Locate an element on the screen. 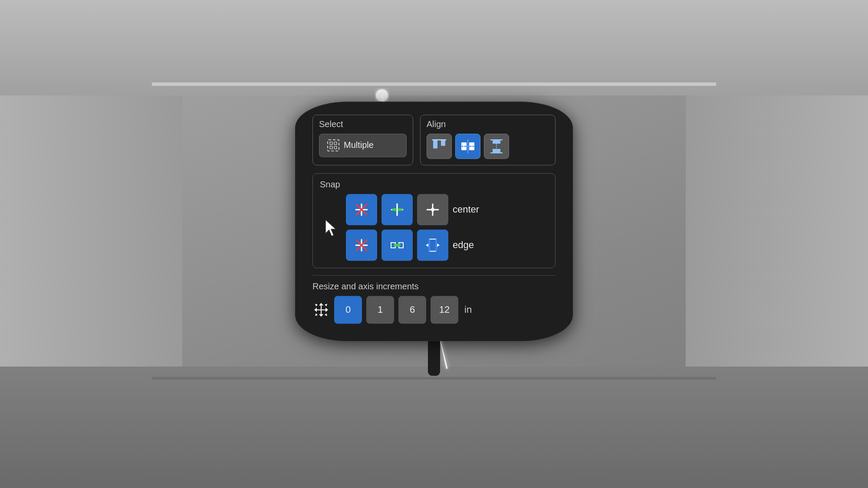 This screenshot has width=868, height=488. resize-1-button: 1 is located at coordinates (380, 310).